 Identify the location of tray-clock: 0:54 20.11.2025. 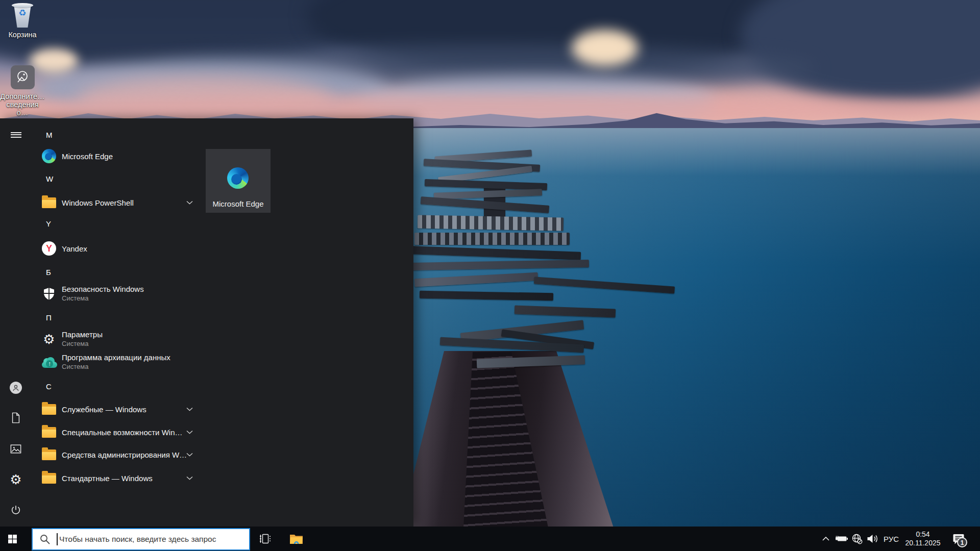
(923, 539).